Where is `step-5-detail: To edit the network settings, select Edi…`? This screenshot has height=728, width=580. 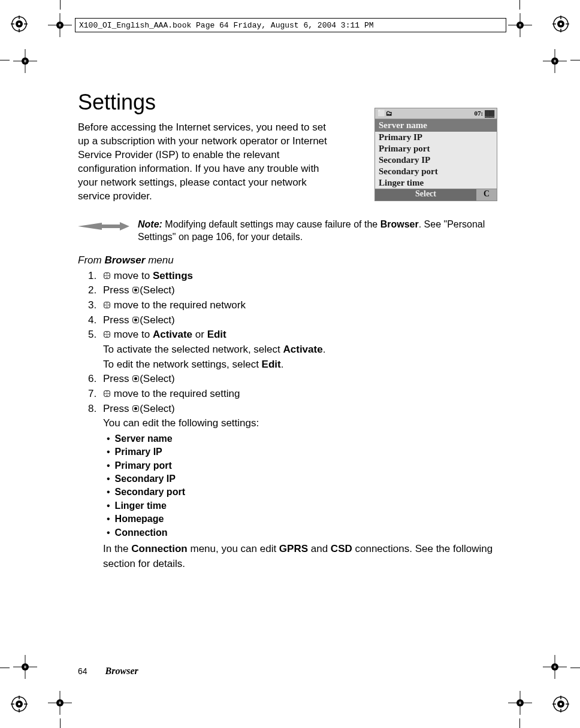
step-5-detail: To edit the network settings, select Edi… is located at coordinates (300, 365).